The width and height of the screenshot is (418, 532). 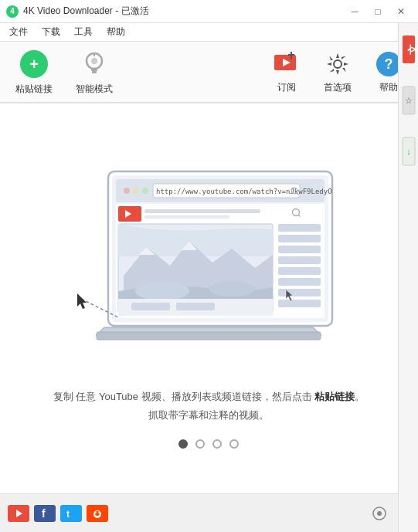 What do you see at coordinates (19, 32) in the screenshot?
I see `menu-file: 文件` at bounding box center [19, 32].